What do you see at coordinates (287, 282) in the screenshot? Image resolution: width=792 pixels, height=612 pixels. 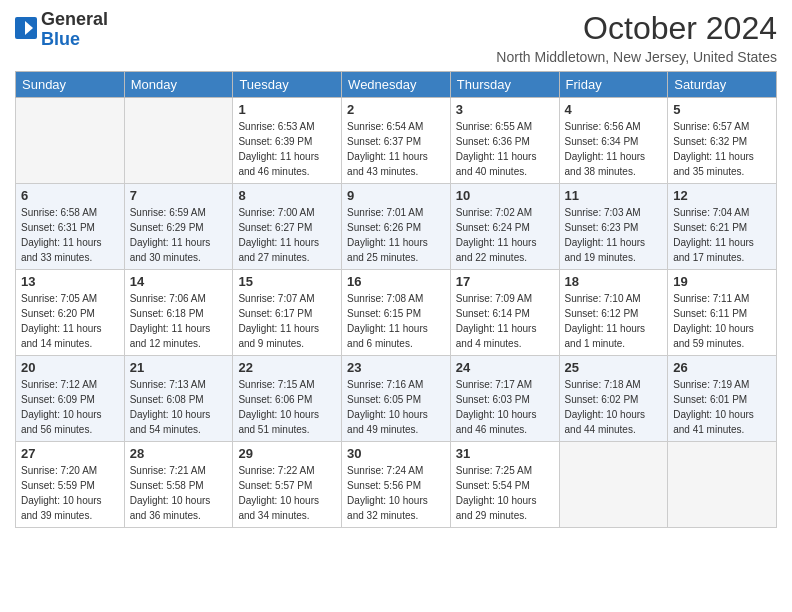 I see `day-number: 15` at bounding box center [287, 282].